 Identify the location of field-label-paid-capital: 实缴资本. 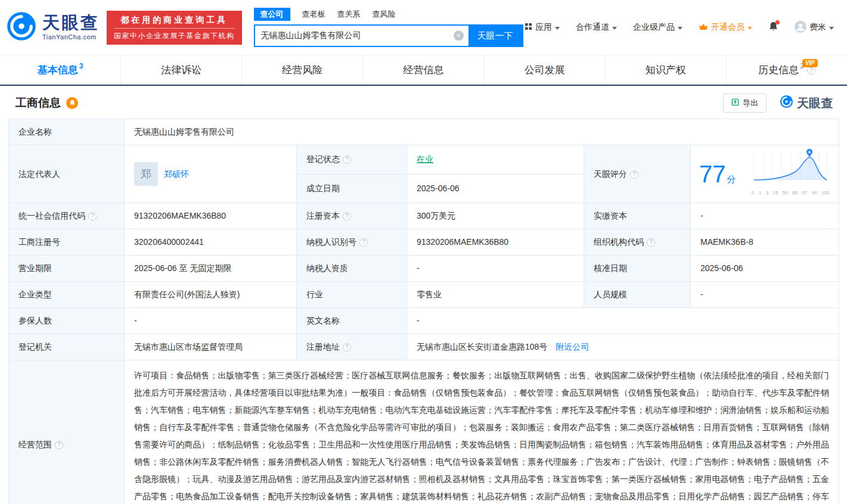
(638, 216).